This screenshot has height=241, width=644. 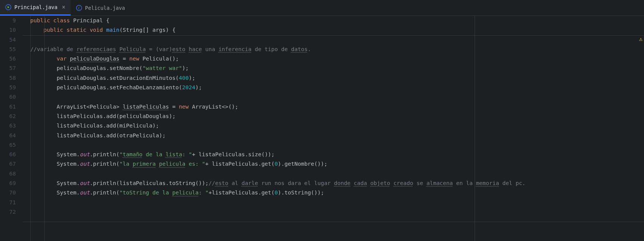 What do you see at coordinates (8, 135) in the screenshot?
I see `line-number: 64` at bounding box center [8, 135].